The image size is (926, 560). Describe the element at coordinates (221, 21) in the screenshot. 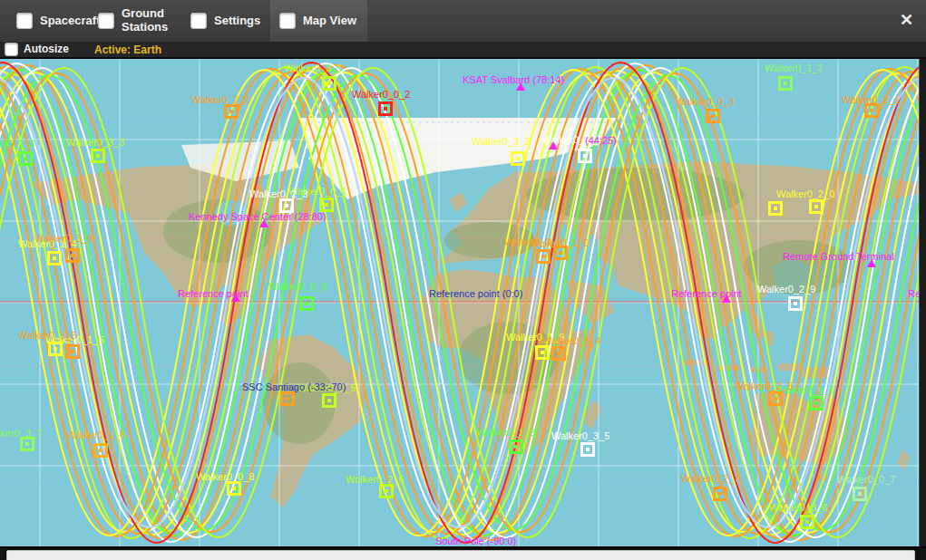

I see `toolbar-item-settings: Settings` at that location.